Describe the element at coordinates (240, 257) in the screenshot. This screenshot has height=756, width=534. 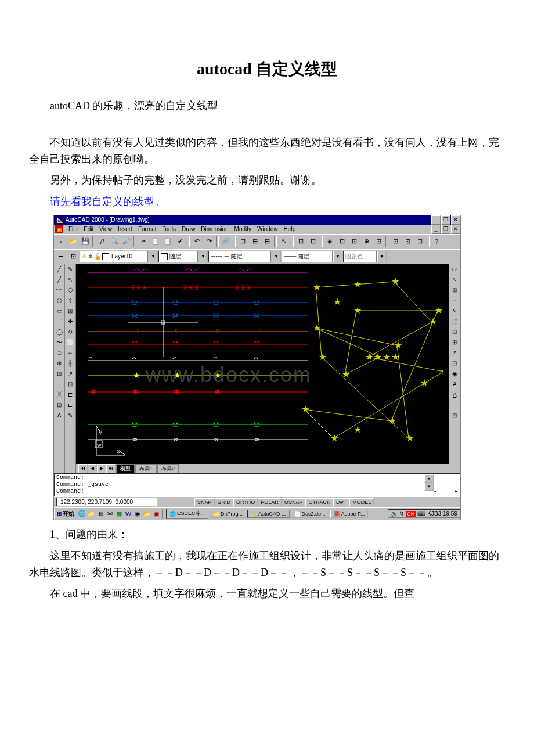
I see `linetype-dropdown: ─·─·─ 随层` at that location.